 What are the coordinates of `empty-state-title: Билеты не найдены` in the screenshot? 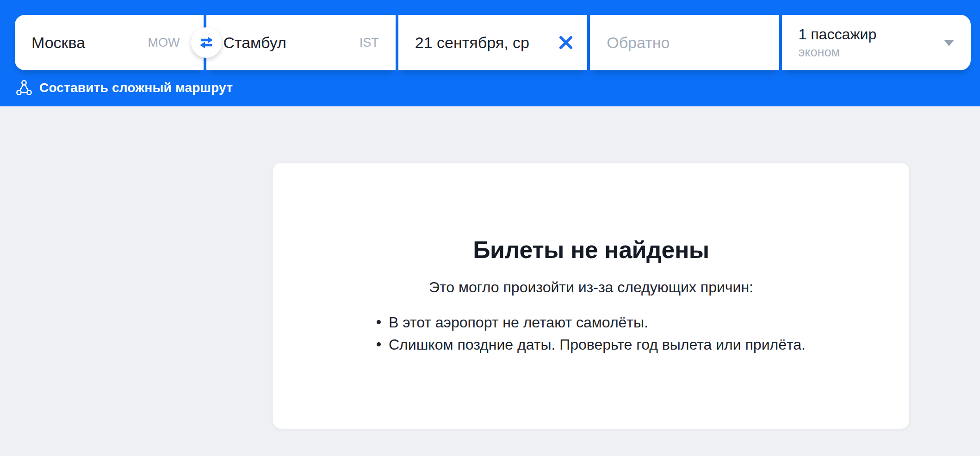 It's located at (591, 250).